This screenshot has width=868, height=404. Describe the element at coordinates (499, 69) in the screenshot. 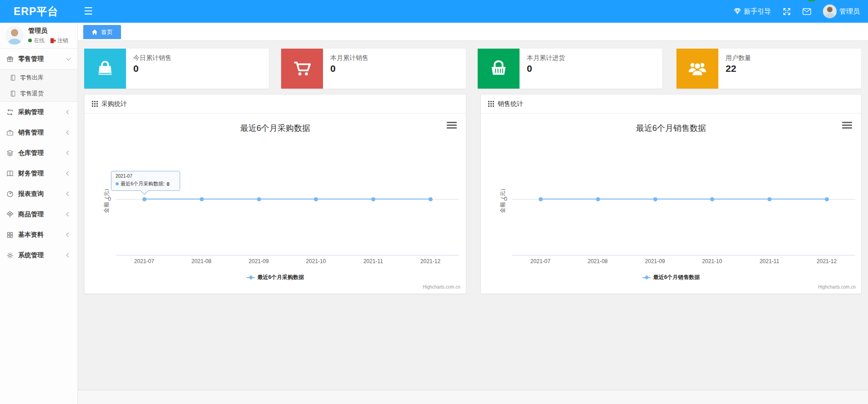

I see `basket-icon` at that location.